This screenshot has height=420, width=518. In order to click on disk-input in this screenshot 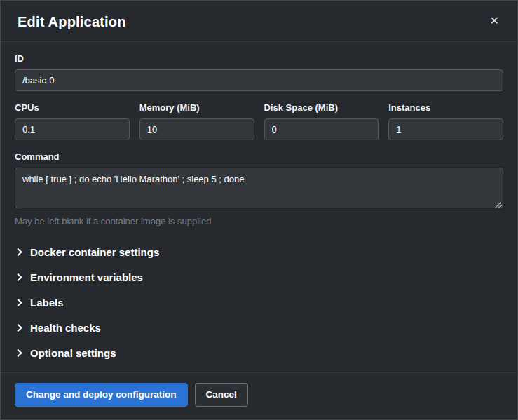, I will do `click(322, 129)`.